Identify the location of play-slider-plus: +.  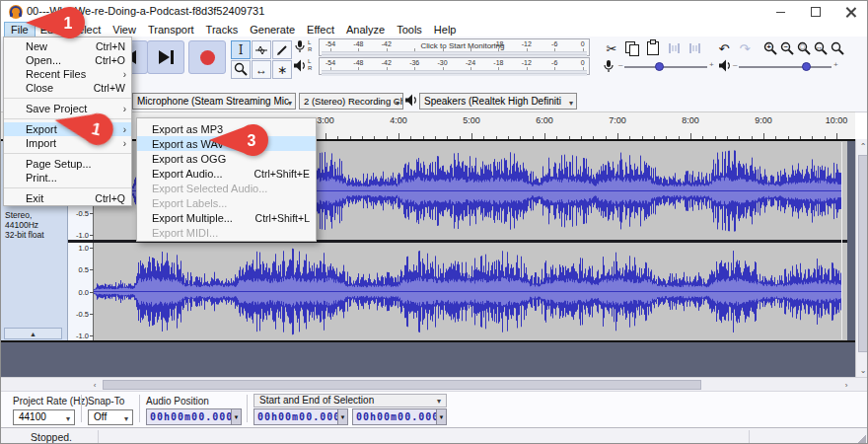
(836, 65).